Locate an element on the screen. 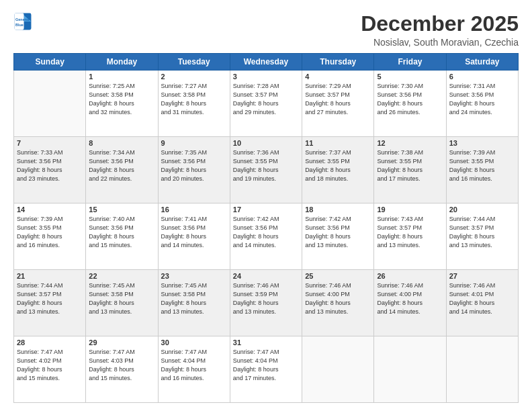 This screenshot has height=411, width=532. day-info: Sunrise: 7:40 AM Sunset: 3:56 PM Dayligh… is located at coordinates (122, 232).